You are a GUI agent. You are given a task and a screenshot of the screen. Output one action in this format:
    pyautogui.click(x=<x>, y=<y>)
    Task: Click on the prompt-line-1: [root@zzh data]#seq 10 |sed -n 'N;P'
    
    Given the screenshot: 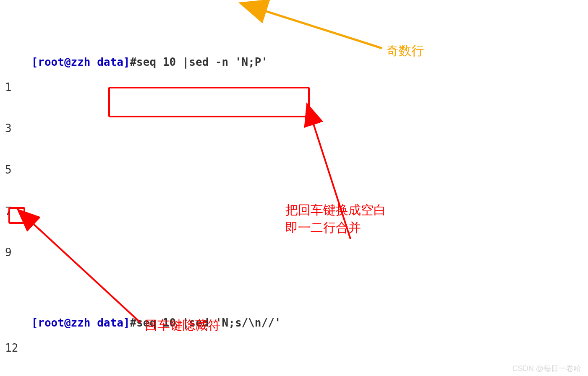 What is the action you would take?
    pyautogui.click(x=143, y=46)
    